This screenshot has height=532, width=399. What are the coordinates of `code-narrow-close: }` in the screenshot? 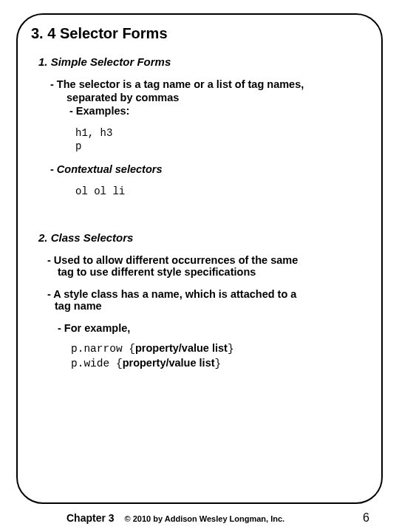 It's located at (231, 349).